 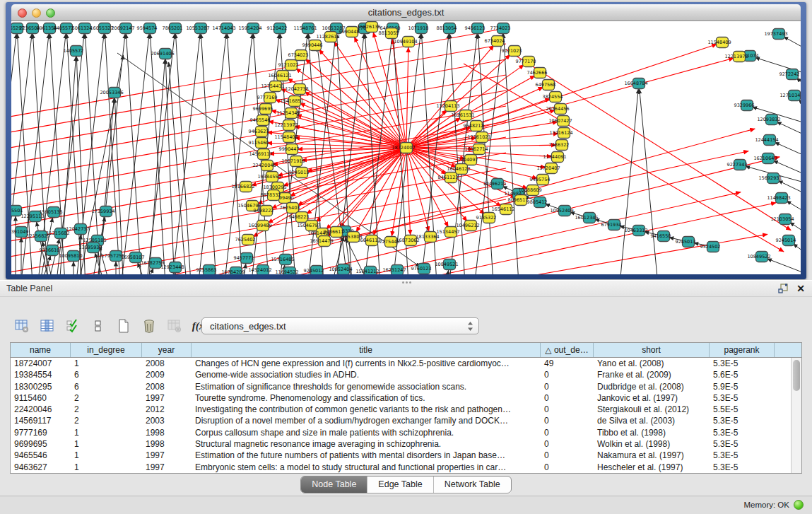 What do you see at coordinates (273, 86) in the screenshot?
I see `graph-node-yellow: 12754411` at bounding box center [273, 86].